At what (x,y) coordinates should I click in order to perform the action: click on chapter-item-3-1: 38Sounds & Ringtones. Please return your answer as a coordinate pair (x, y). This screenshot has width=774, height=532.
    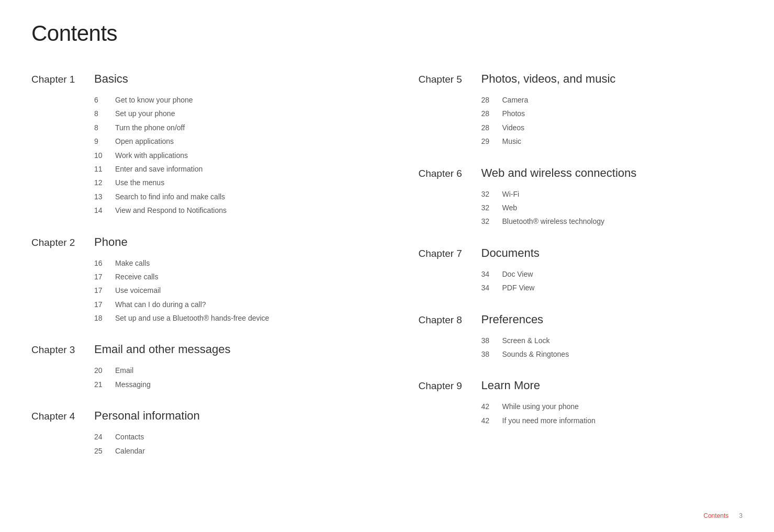
    Looking at the image, I should click on (612, 354).